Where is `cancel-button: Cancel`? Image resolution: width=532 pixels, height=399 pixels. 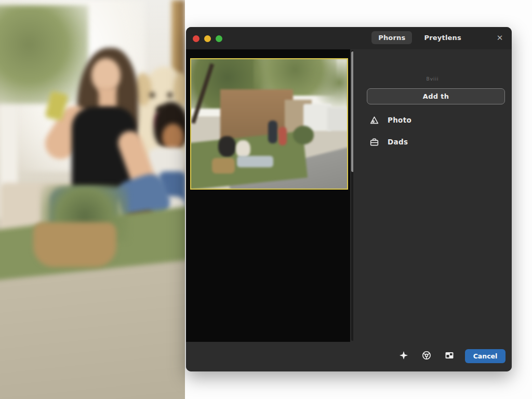
cancel-button: Cancel is located at coordinates (485, 356).